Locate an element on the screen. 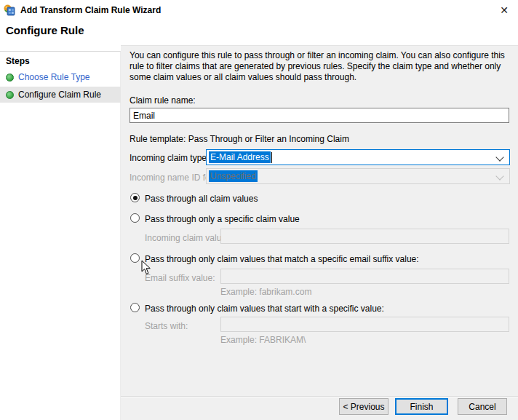  page-title: Configure Rule is located at coordinates (45, 31).